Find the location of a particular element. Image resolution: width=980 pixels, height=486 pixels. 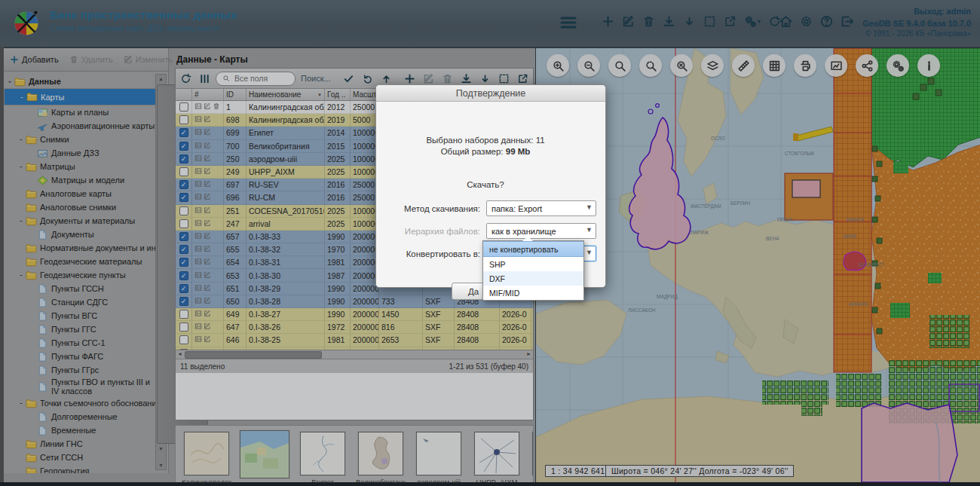

file-hierarchy-label: Иерархия файлов: is located at coordinates (435, 231).